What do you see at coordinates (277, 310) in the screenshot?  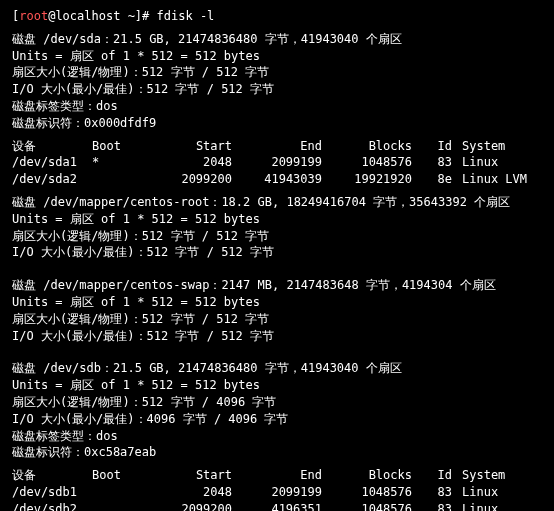 I see `disk-swap-block: 磁盘 /dev/mapper/centos-swap：2147 MB, 2147…` at bounding box center [277, 310].